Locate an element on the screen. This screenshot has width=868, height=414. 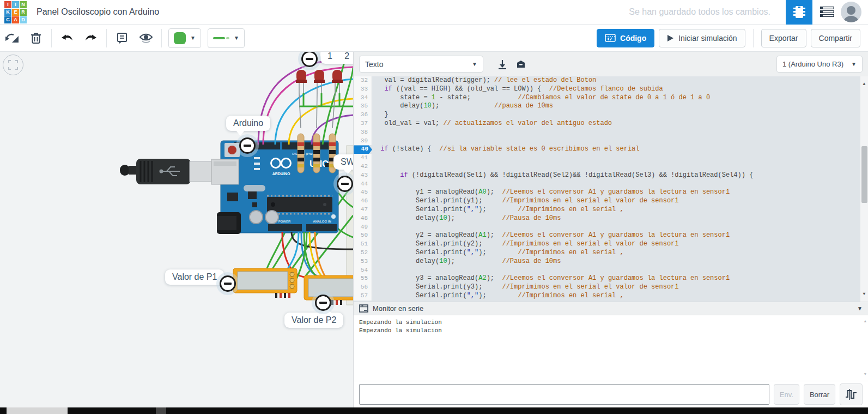
code-line: 38 is located at coordinates (611, 133).